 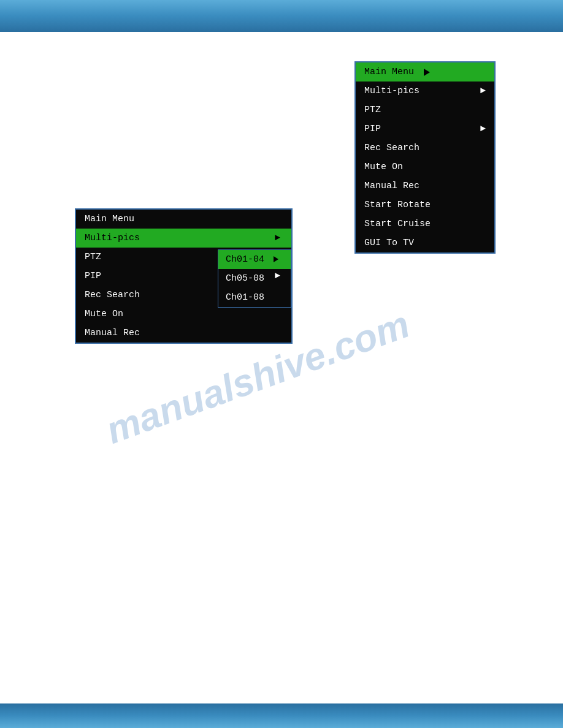 What do you see at coordinates (384, 167) in the screenshot?
I see `right-menu-label-mute-on: Mute On` at bounding box center [384, 167].